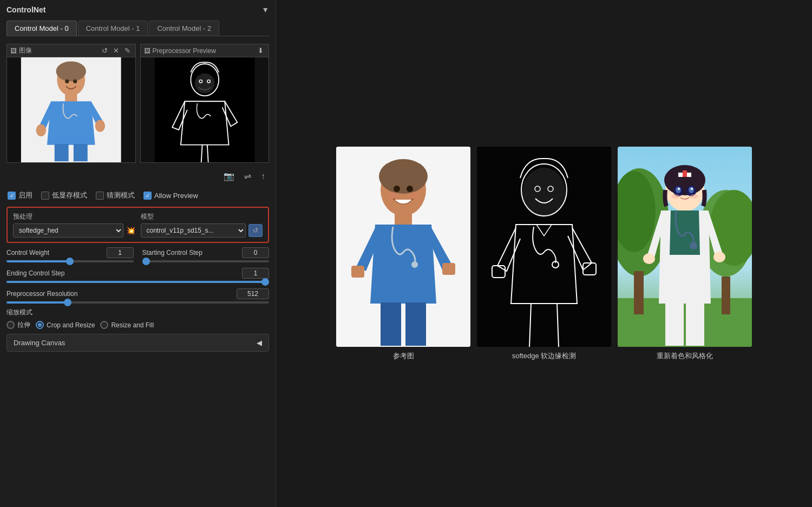 The height and width of the screenshot is (507, 812). Describe the element at coordinates (120, 253) in the screenshot. I see `control-weight-value` at that location.